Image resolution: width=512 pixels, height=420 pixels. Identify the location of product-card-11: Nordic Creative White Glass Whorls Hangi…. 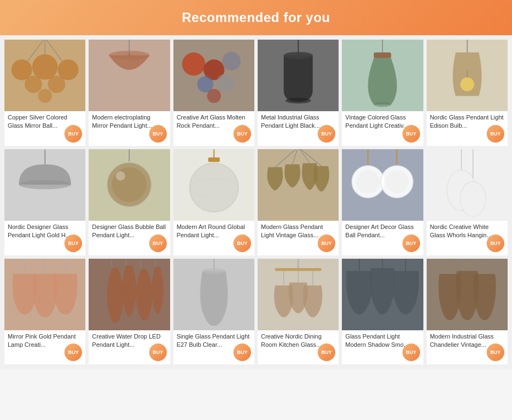
(467, 203).